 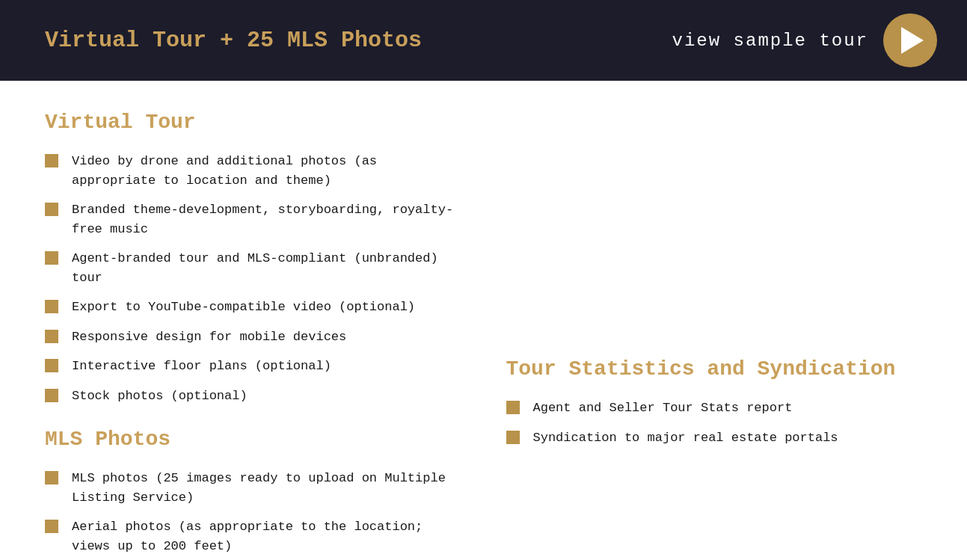 I want to click on list-item-text: MLS photos (25 images ready to upload on…, so click(x=266, y=487).